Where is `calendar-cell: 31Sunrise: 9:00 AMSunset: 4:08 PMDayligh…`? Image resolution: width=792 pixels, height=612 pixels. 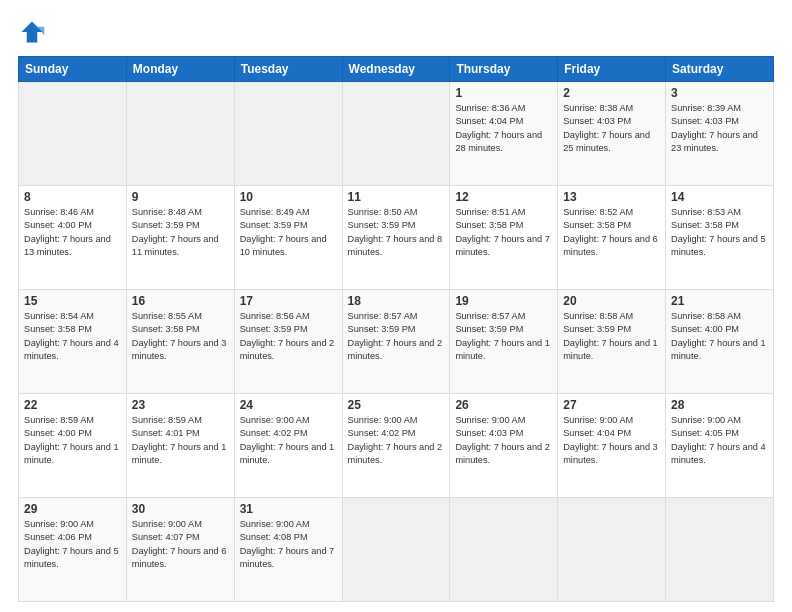 calendar-cell: 31Sunrise: 9:00 AMSunset: 4:08 PMDayligh… is located at coordinates (288, 550).